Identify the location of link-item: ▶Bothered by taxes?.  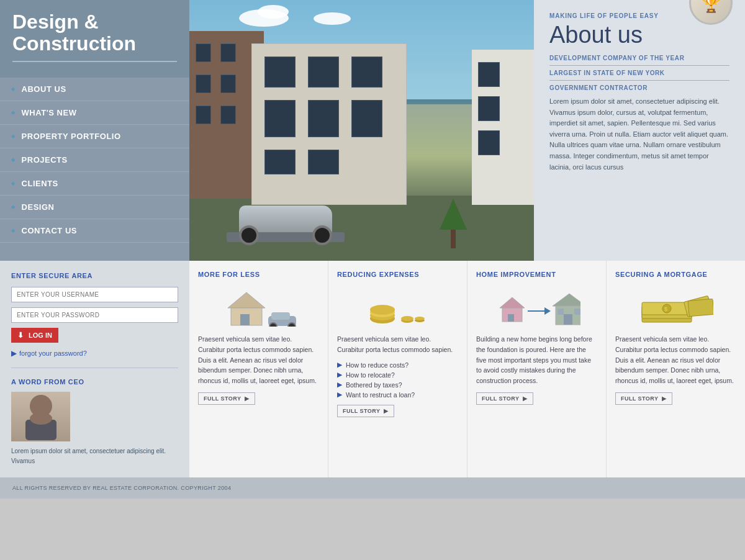
(397, 385).